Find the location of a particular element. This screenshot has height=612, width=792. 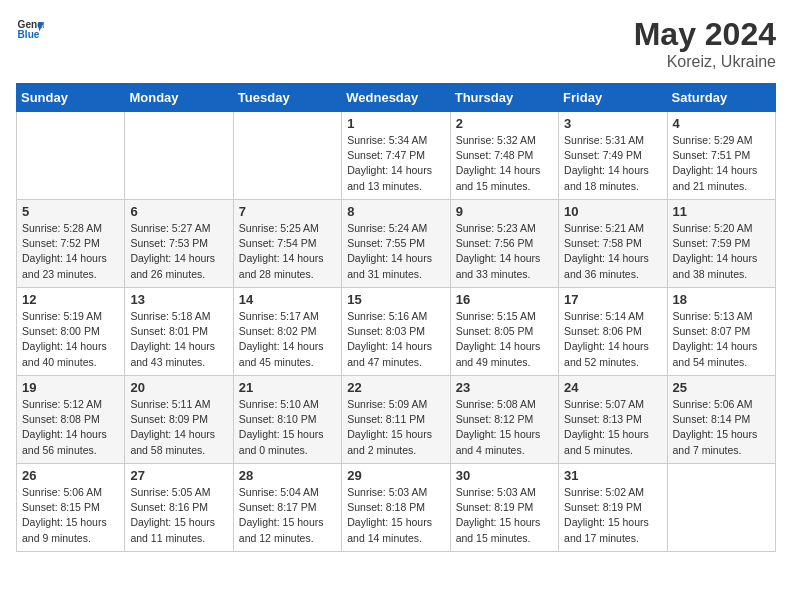

day-info: Sunrise: 5:29 AM Sunset: 7:51 PM Dayligh… is located at coordinates (722, 164).